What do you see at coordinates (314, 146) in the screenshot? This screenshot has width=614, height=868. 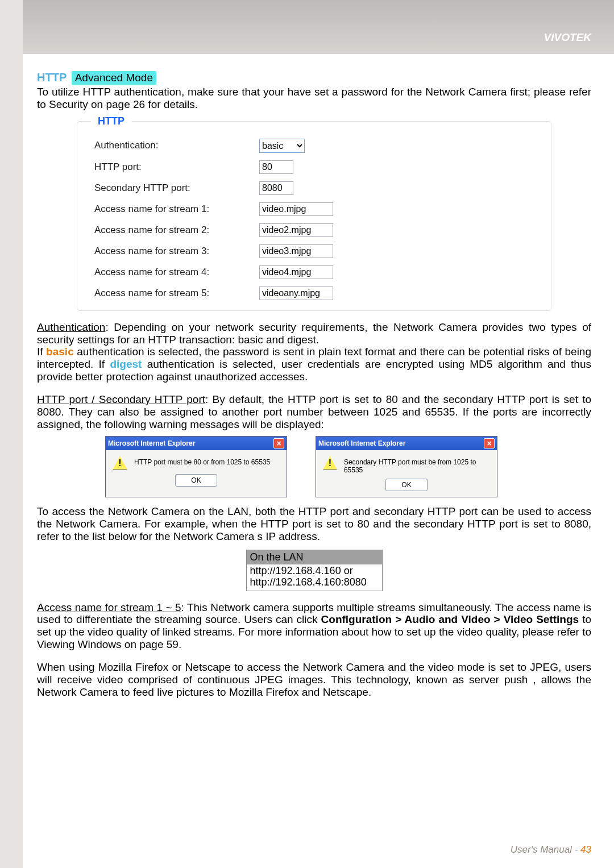 I see `row-authentication: Authentication: basic` at bounding box center [314, 146].